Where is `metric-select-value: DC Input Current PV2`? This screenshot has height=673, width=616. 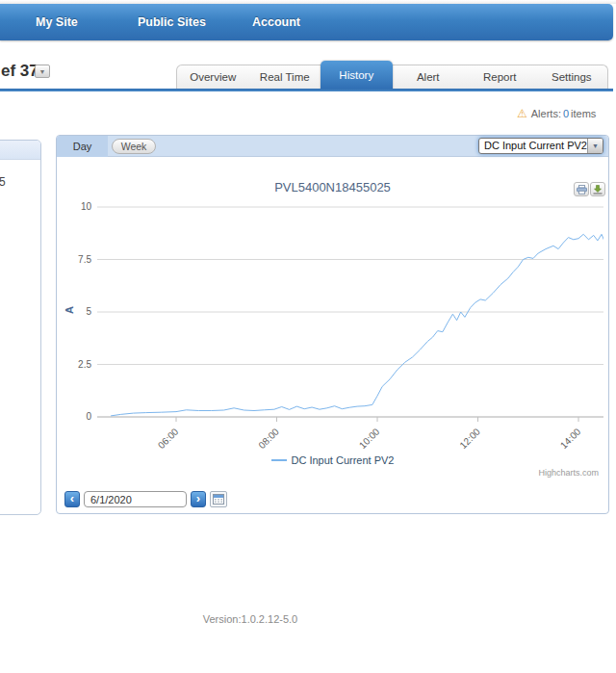
metric-select-value: DC Input Current PV2 is located at coordinates (535, 145).